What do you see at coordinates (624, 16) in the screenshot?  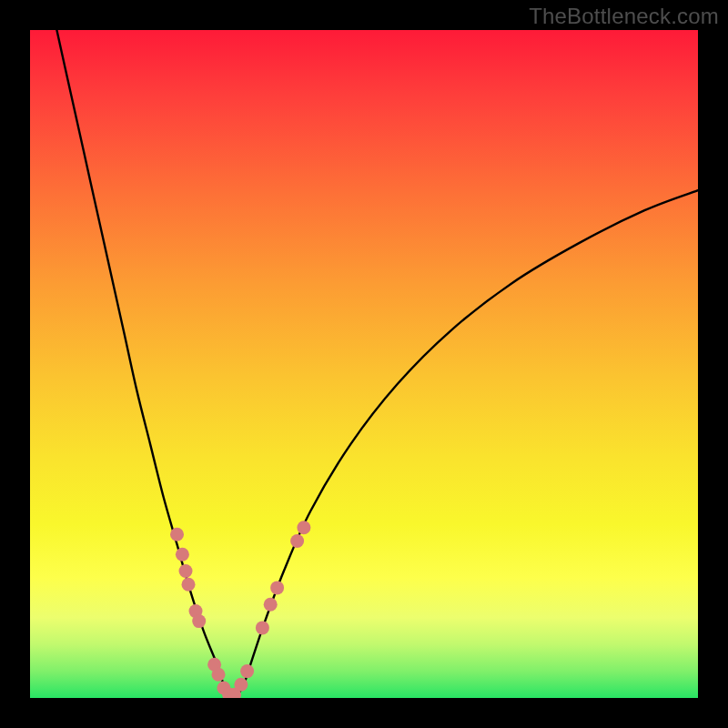 I see `watermark-text: TheBottleneck.com` at bounding box center [624, 16].